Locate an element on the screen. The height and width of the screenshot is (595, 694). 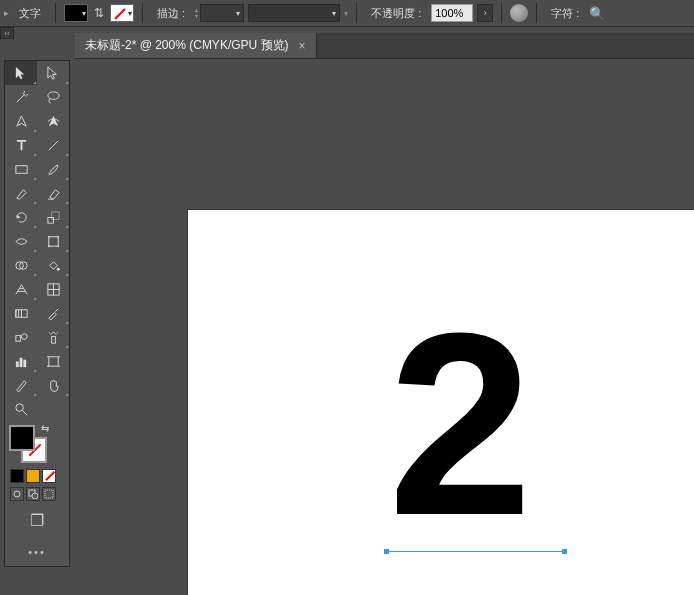
selection-tool is located at coordinates (21, 73).